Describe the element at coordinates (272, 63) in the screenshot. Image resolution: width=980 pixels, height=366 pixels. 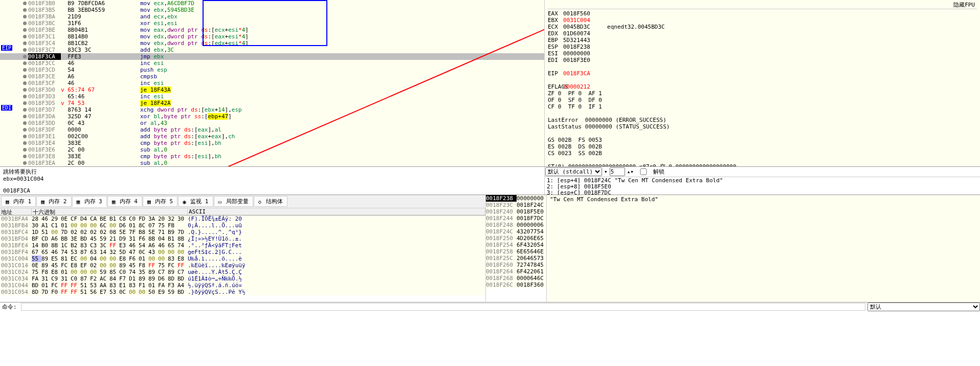
I see `disasm-row: 0018F3CC 46inc esi` at that location.